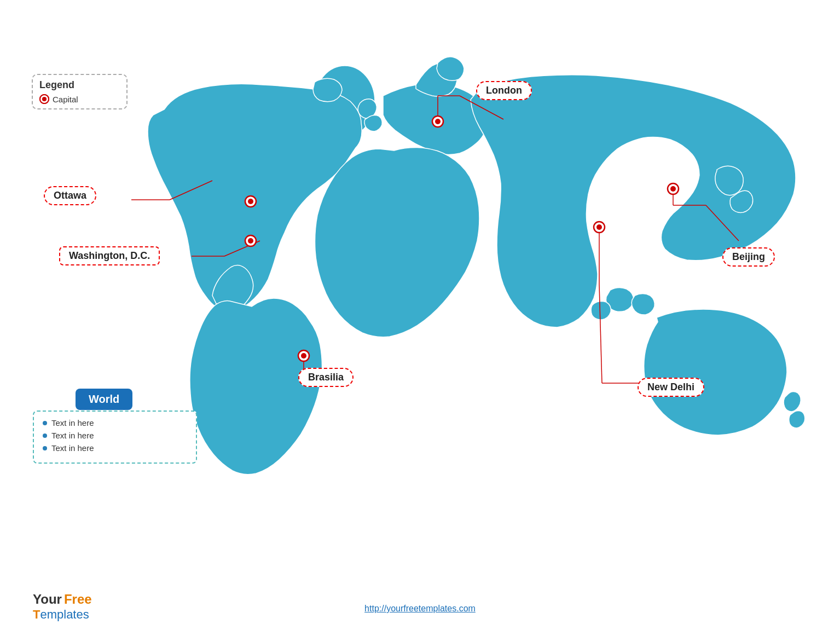  What do you see at coordinates (47, 600) in the screenshot?
I see `logo-your: Your` at bounding box center [47, 600].